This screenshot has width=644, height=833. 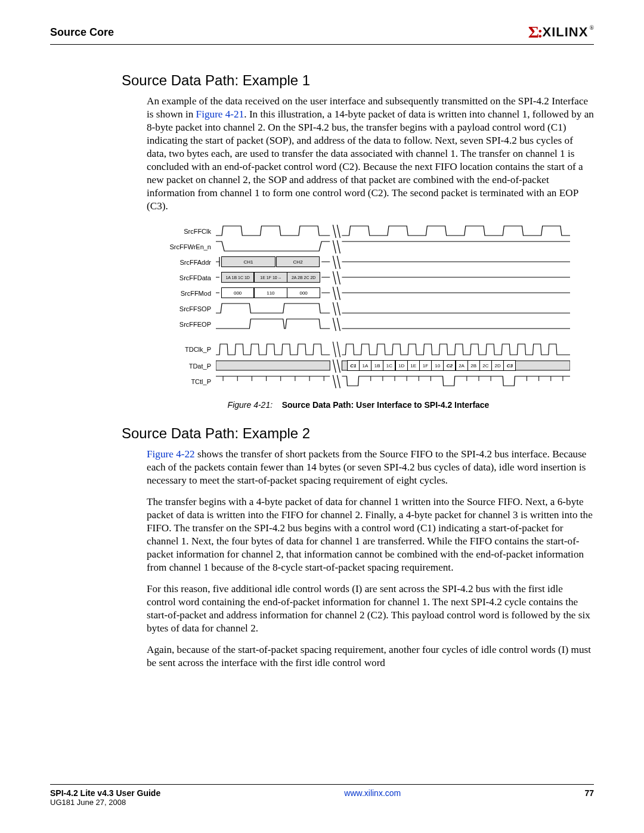 What do you see at coordinates (271, 277) in the screenshot?
I see `data-d2: 1E 1F 10 --` at bounding box center [271, 277].